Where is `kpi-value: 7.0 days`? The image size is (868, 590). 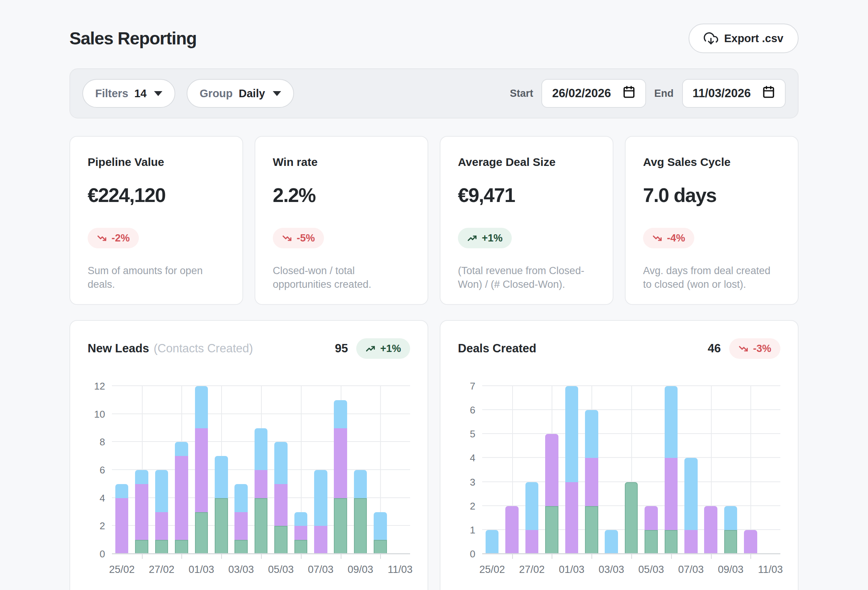
kpi-value: 7.0 days is located at coordinates (712, 195).